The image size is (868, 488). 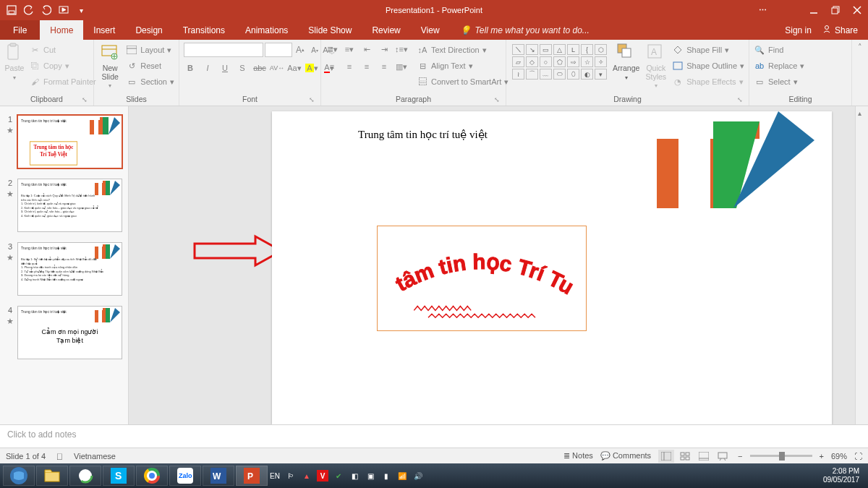 What do you see at coordinates (104, 30) in the screenshot?
I see `tab-insert: Insert` at bounding box center [104, 30].